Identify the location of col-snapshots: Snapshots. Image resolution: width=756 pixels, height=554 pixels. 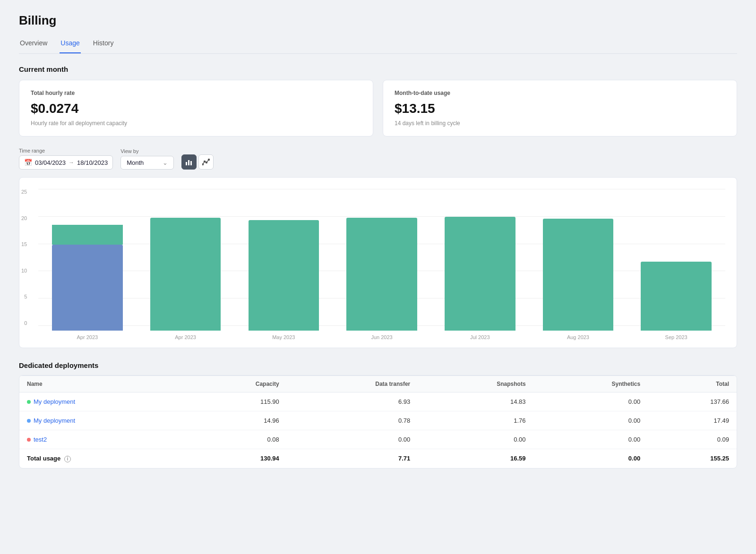
(475, 384).